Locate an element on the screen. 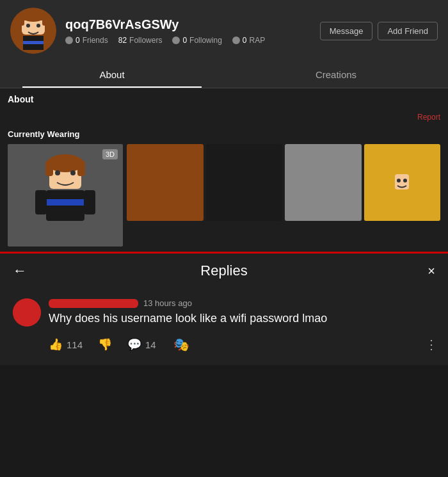 This screenshot has width=448, height=477. item-shirt is located at coordinates (244, 182).